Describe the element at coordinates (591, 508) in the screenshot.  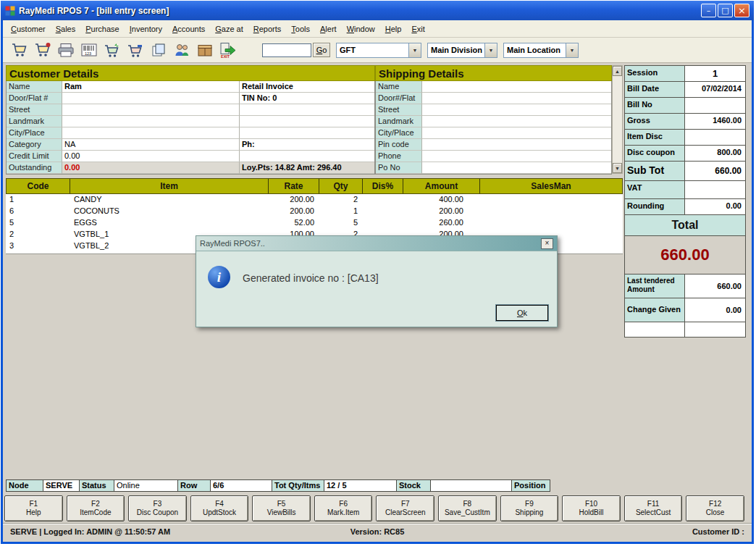
I see `f10-holdbill-button: F10 HoldBill` at that location.